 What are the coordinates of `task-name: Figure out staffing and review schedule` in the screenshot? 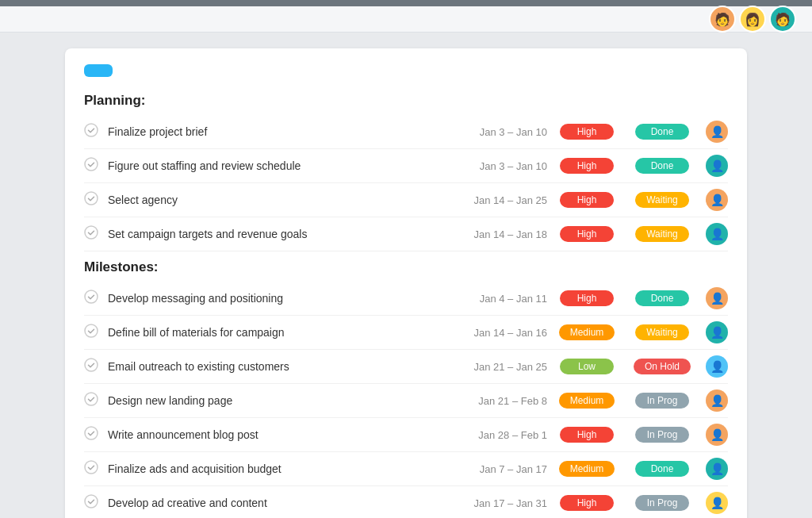 It's located at (276, 166).